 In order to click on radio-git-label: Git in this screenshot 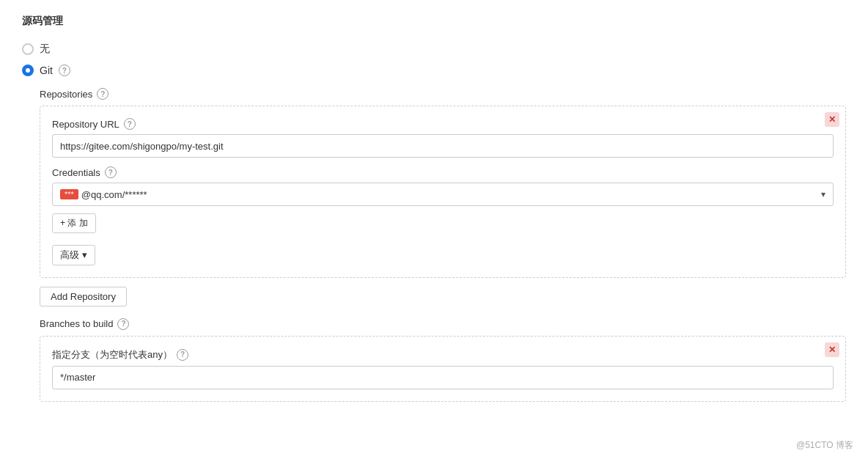, I will do `click(46, 70)`.